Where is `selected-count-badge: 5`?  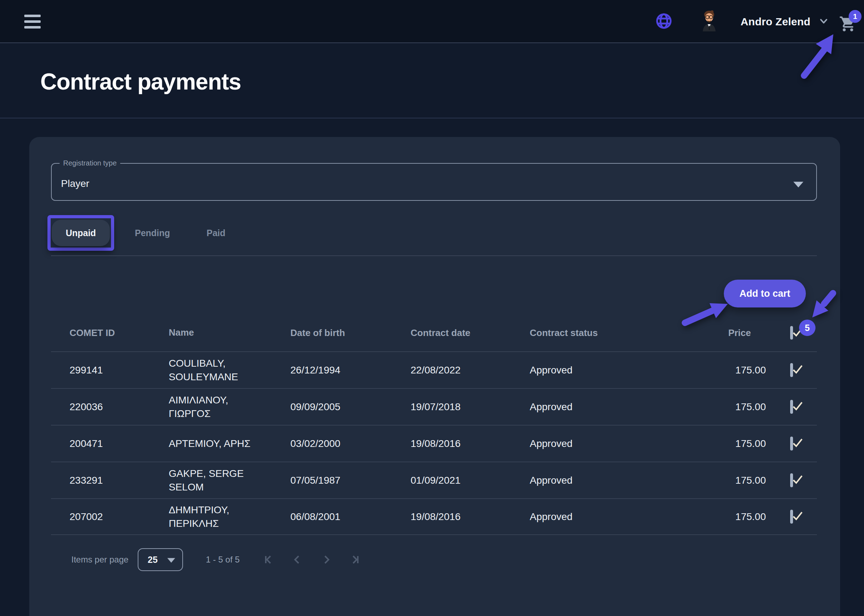
selected-count-badge: 5 is located at coordinates (807, 328).